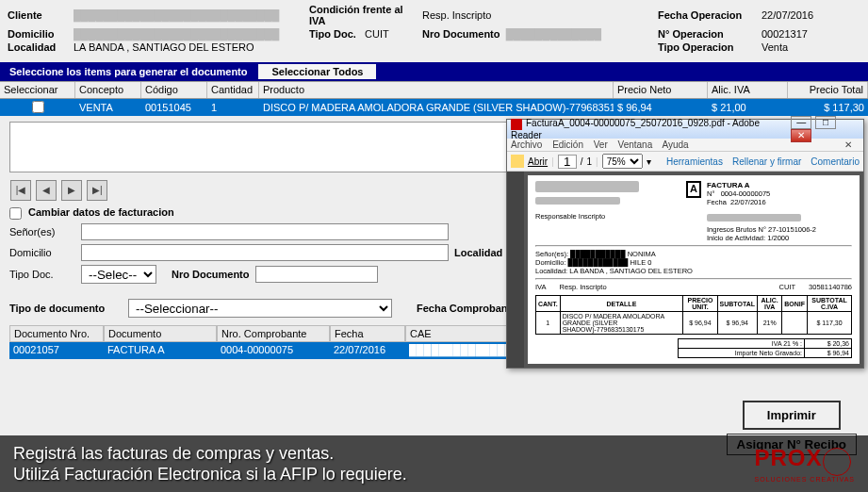  What do you see at coordinates (516, 270) in the screenshot?
I see `pdf-sidebar` at bounding box center [516, 270].